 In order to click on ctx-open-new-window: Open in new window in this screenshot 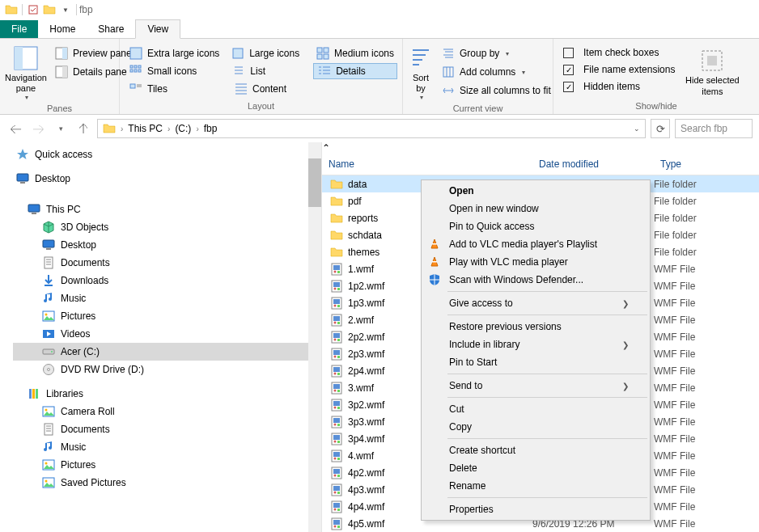, I will do `click(536, 209)`.